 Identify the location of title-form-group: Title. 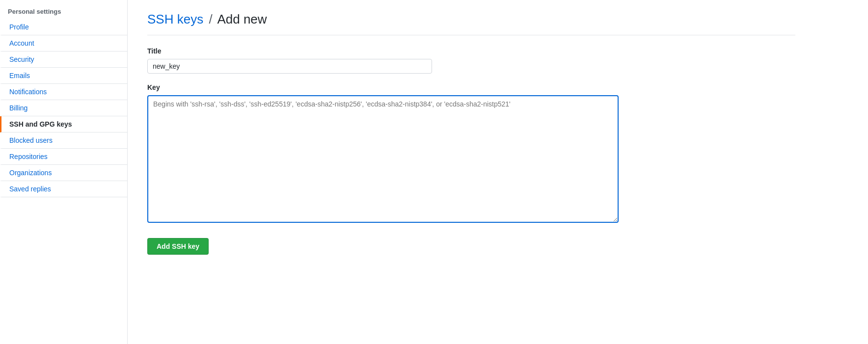
(471, 60).